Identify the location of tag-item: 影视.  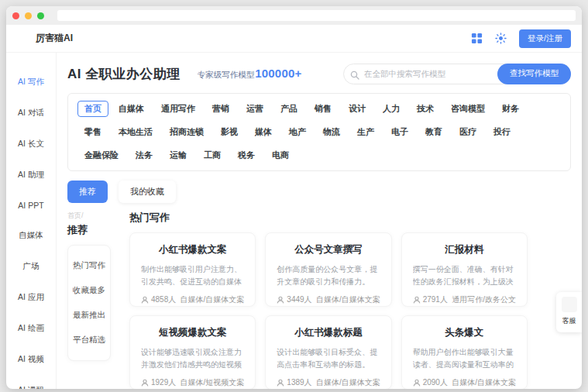
(229, 132).